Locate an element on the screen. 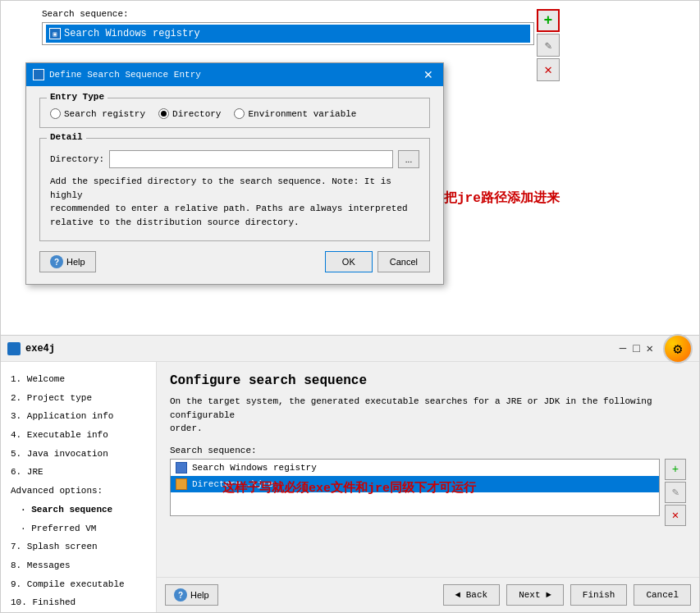  entry-type-group: Entry Type Search registry Directory Env… is located at coordinates (235, 113).